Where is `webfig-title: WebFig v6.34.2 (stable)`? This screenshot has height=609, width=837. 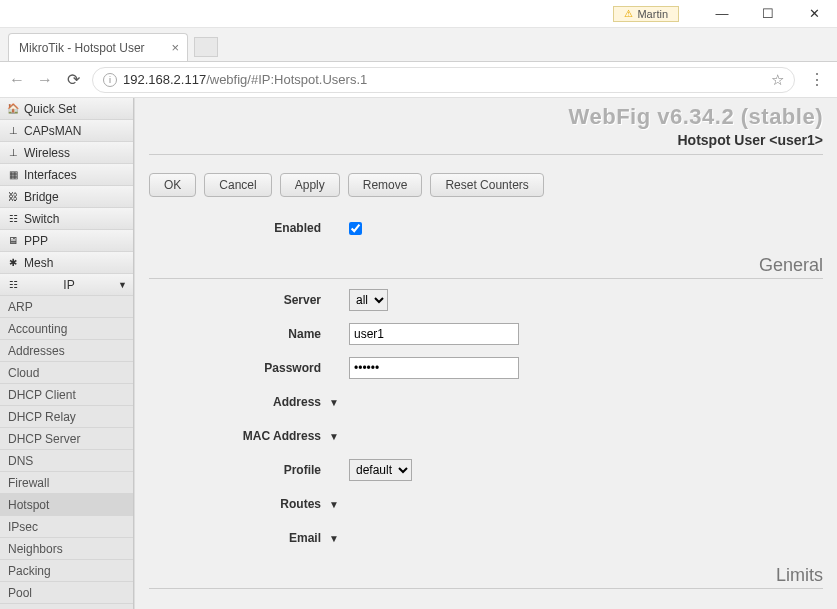 webfig-title: WebFig v6.34.2 (stable) is located at coordinates (486, 117).